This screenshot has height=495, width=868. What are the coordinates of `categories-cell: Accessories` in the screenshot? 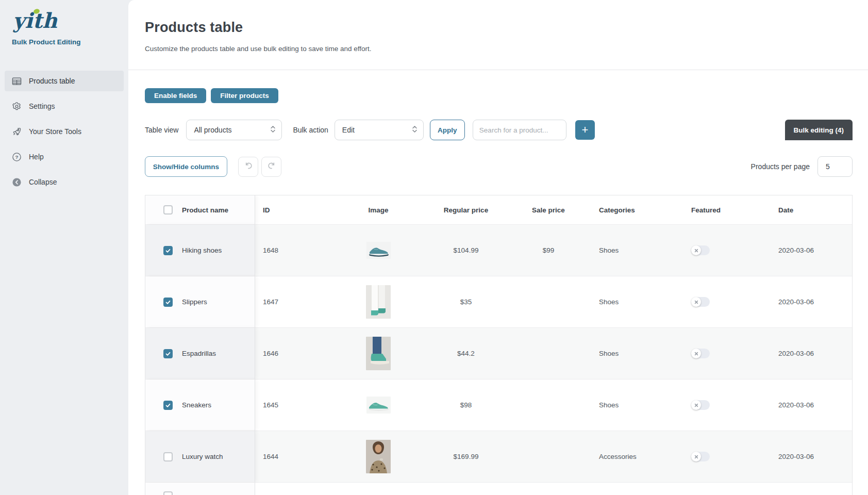 It's located at (636, 457).